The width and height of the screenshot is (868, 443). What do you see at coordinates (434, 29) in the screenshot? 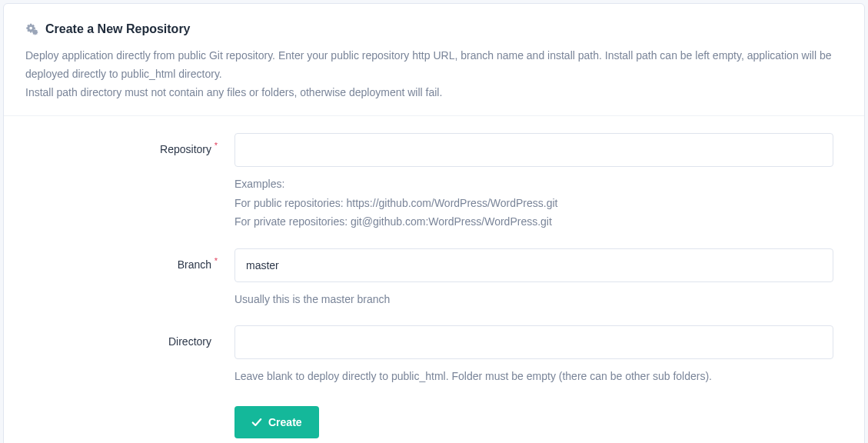
I see `title-row: Create a New Repository` at bounding box center [434, 29].